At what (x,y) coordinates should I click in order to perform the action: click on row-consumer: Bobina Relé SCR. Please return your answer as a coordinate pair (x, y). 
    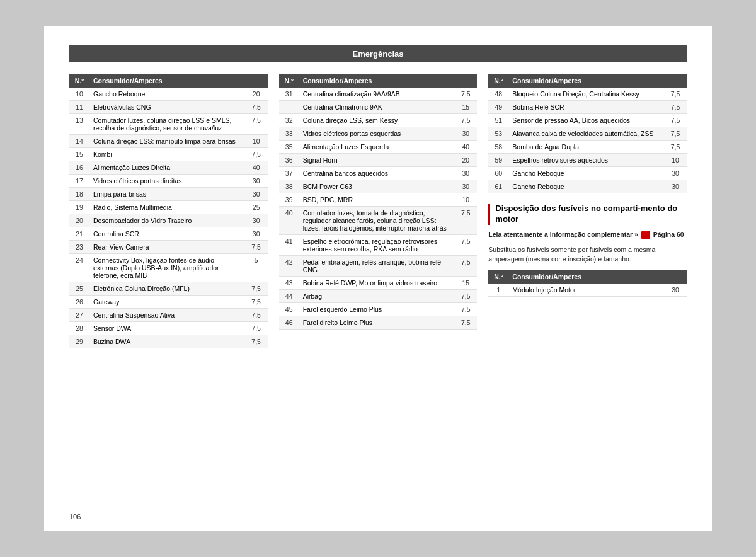
    Looking at the image, I should click on (586, 107).